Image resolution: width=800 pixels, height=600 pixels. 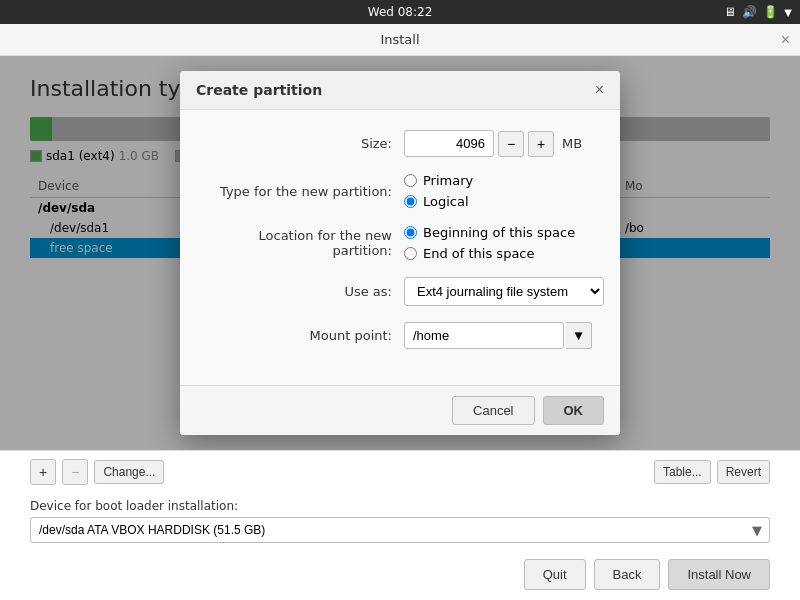 What do you see at coordinates (744, 472) in the screenshot?
I see `revert-button: Revert` at bounding box center [744, 472].